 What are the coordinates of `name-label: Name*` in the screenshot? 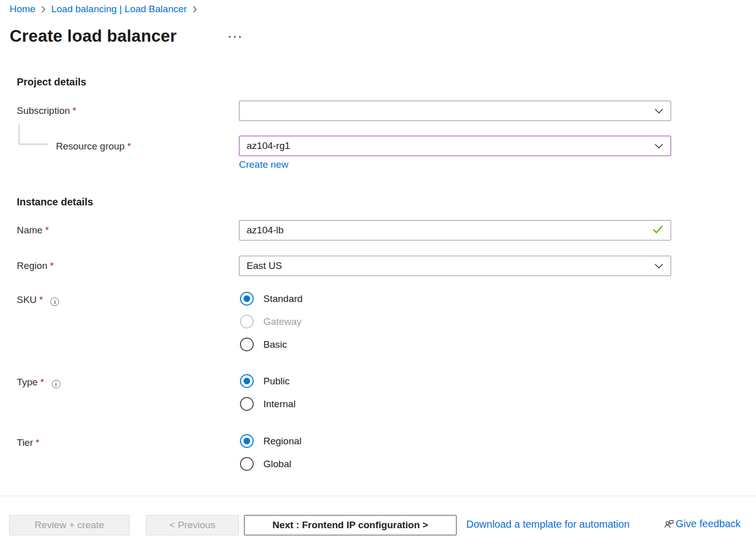 It's located at (33, 230).